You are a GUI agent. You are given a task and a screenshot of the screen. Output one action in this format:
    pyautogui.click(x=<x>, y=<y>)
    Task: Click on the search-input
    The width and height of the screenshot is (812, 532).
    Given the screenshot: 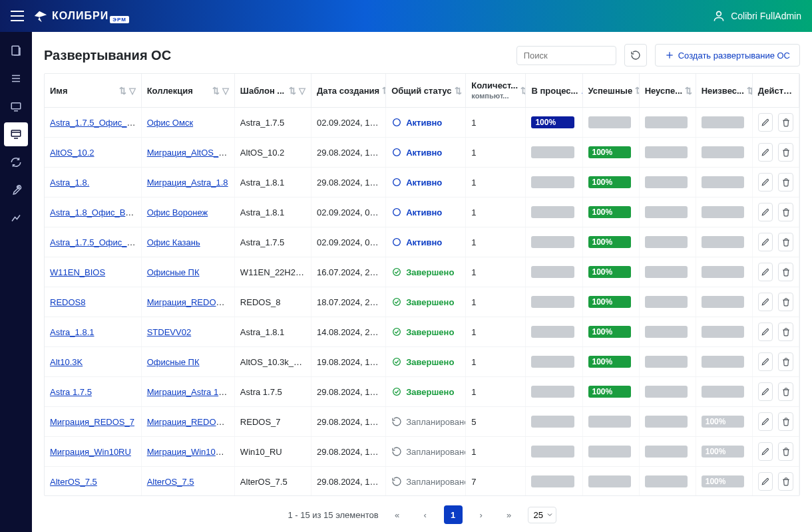 What is the action you would take?
    pyautogui.click(x=566, y=56)
    